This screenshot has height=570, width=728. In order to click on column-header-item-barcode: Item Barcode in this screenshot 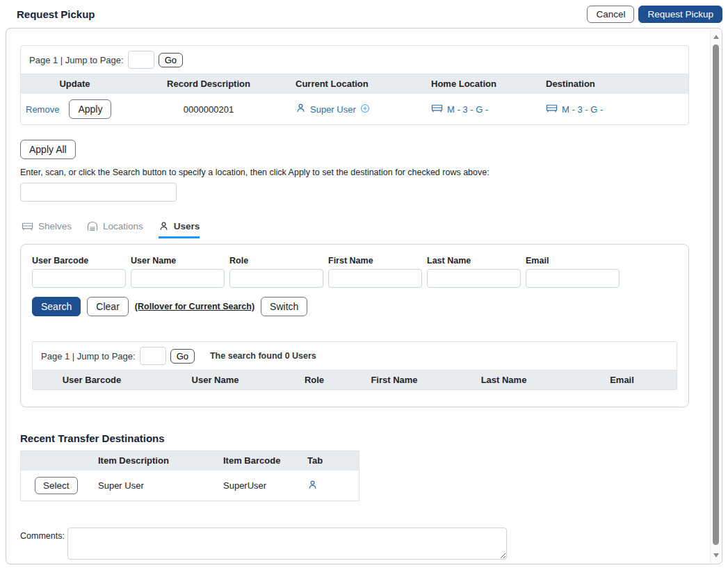, I will do `click(263, 460)`.